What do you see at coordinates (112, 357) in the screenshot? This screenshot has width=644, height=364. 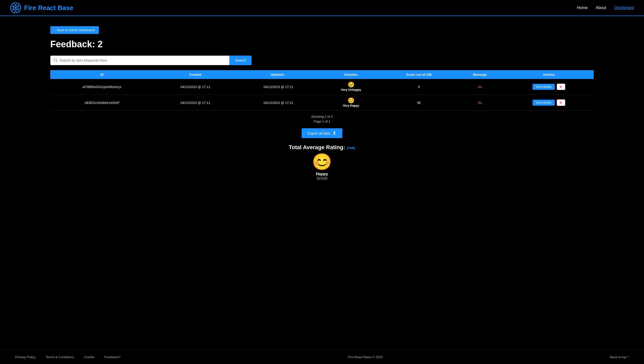 I see `footer-feedback: Feedback?` at bounding box center [112, 357].